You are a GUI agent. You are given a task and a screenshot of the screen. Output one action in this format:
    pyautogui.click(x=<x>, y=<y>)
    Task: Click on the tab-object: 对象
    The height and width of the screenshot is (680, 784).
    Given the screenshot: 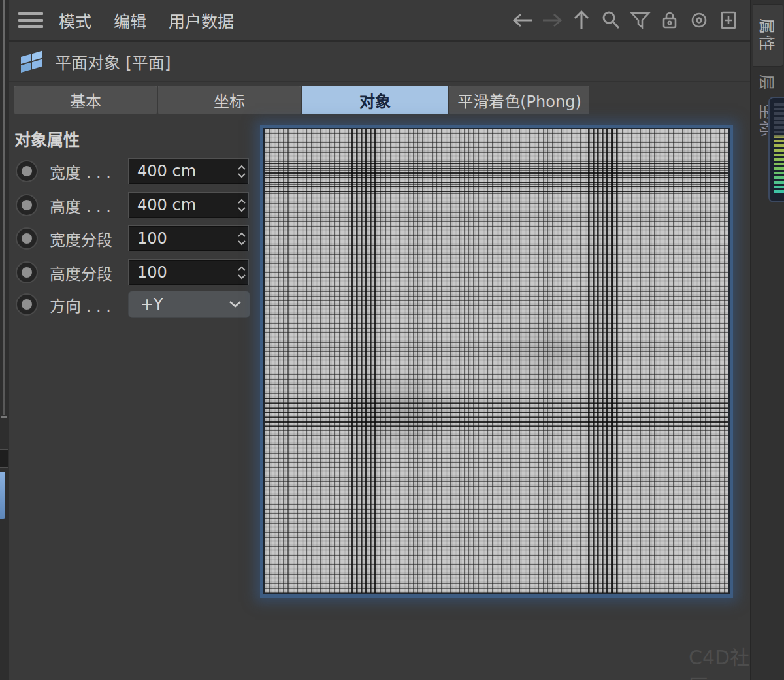 What is the action you would take?
    pyautogui.click(x=375, y=100)
    